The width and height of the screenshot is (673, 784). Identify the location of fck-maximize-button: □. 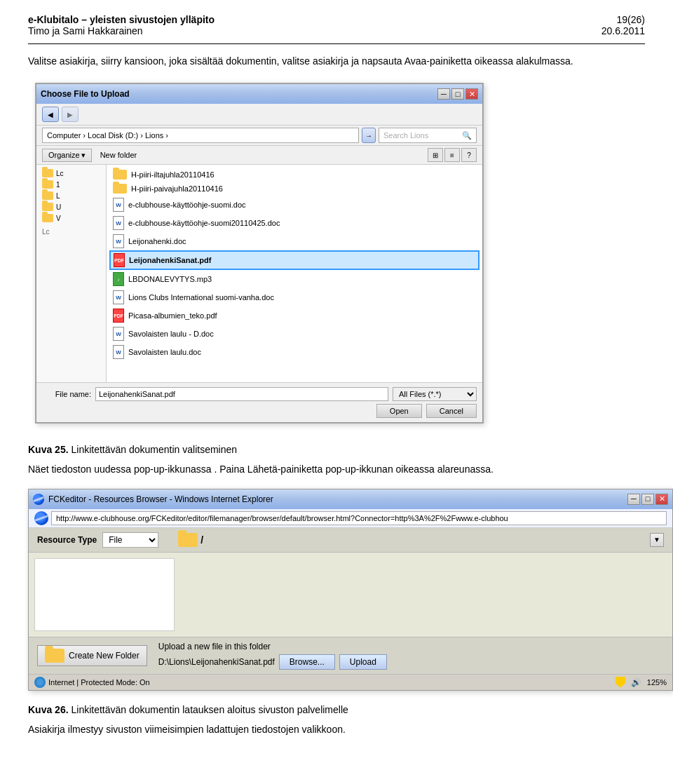
(648, 499).